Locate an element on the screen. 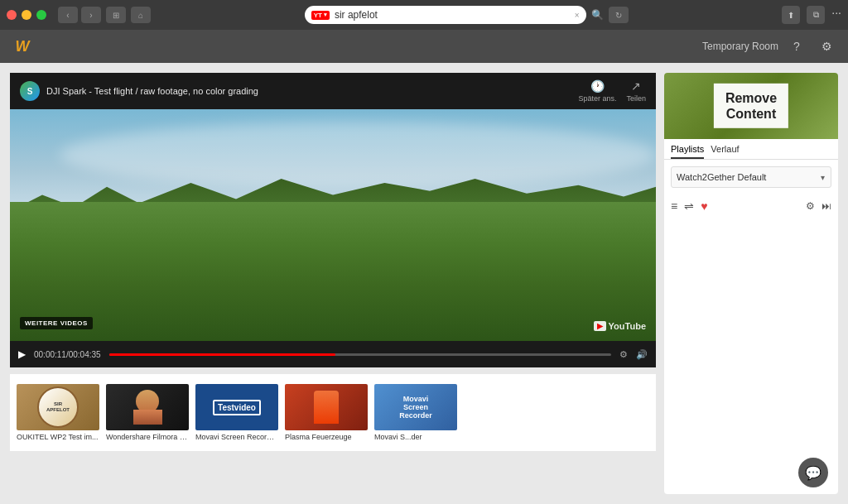 The image size is (848, 504). maximize-button is located at coordinates (41, 15).